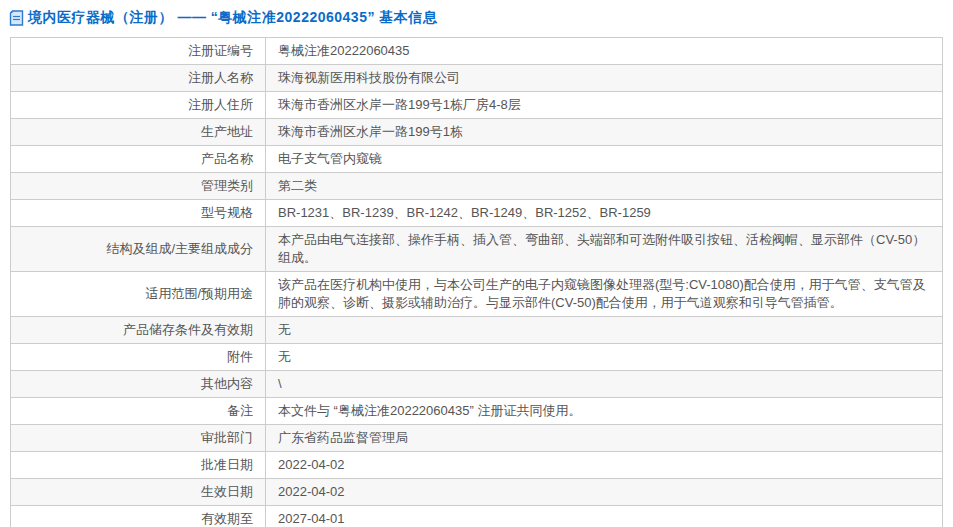 This screenshot has width=953, height=527. Describe the element at coordinates (604, 132) in the screenshot. I see `row-value: 珠海市香洲区水岸一路199号1栋` at that location.